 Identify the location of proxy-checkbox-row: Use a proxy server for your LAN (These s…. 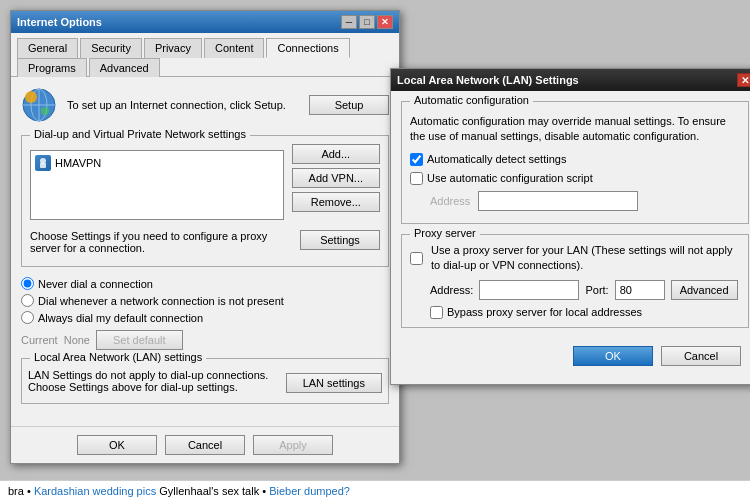
(575, 258).